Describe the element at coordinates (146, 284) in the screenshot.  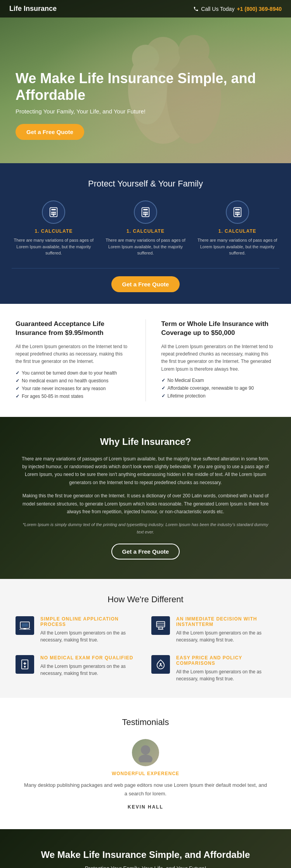
I see `protect-cta-button: Get a Free Quote` at that location.